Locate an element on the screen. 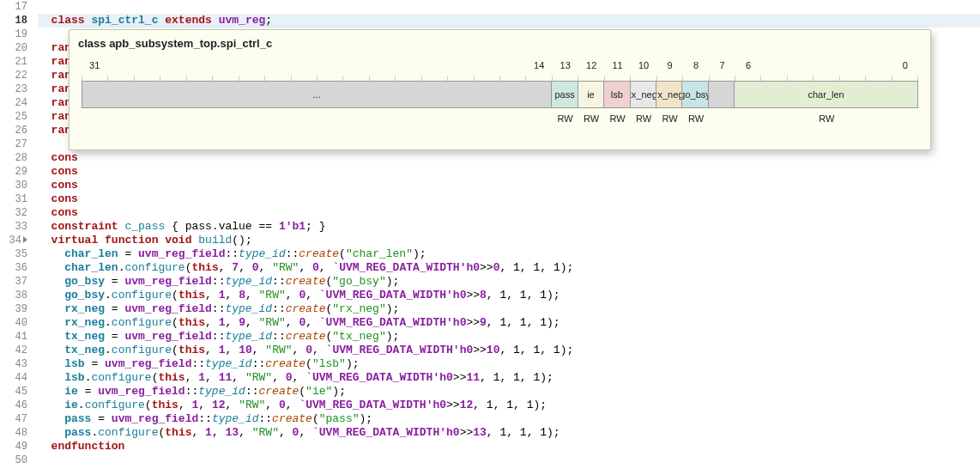  register-field-lsb: lsb is located at coordinates (617, 94).